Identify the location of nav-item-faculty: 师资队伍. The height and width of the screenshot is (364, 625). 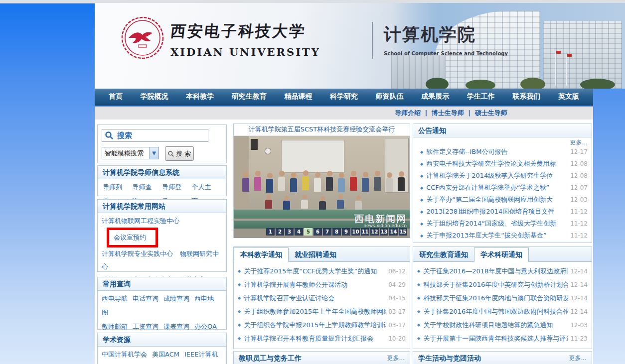
(390, 97).